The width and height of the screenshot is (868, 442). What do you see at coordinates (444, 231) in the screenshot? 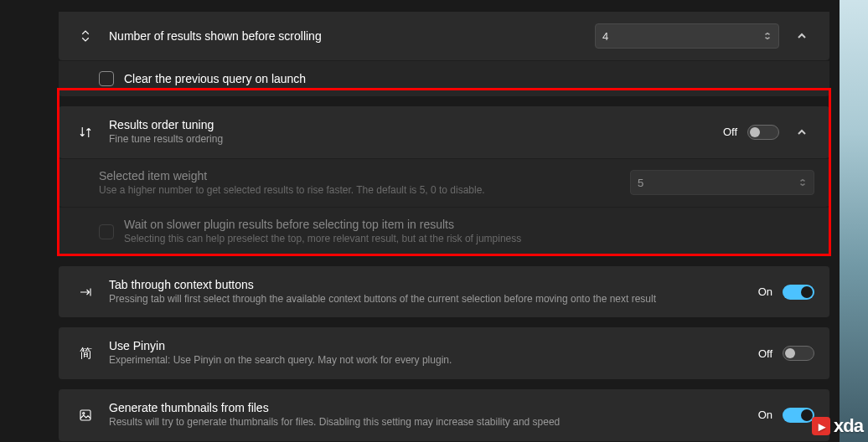
I see `setting-subrow-wait-slow: Wait on slower plugin results before sel…` at bounding box center [444, 231].